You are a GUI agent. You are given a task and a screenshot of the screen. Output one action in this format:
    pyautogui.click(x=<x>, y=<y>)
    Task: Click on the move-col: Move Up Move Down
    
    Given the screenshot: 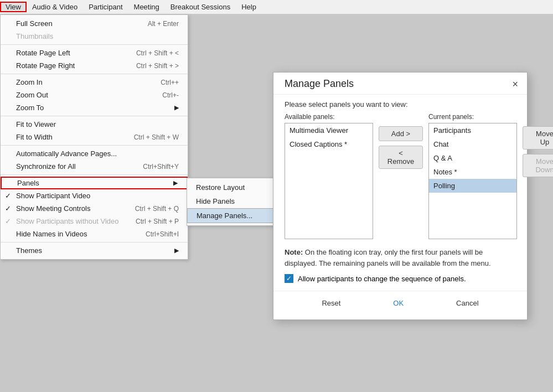 What is the action you would take?
    pyautogui.click(x=538, y=145)
    